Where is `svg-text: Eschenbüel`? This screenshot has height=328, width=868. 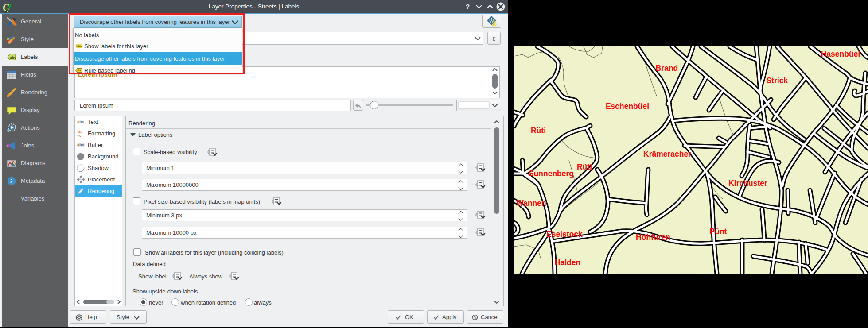 svg-text: Eschenbüel is located at coordinates (627, 106).